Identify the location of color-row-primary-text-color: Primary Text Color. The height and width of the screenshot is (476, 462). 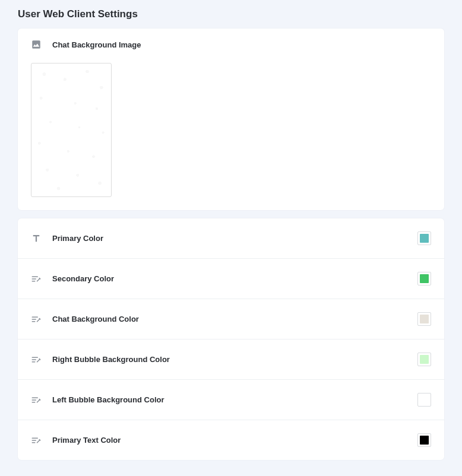
(231, 440).